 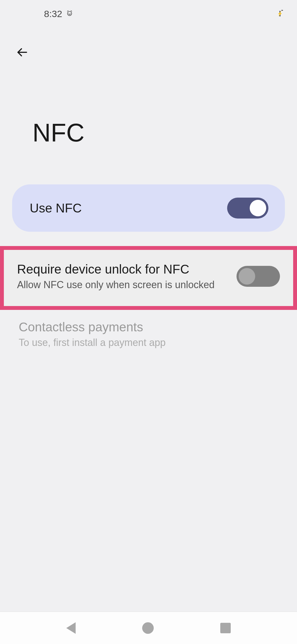 What do you see at coordinates (226, 628) in the screenshot?
I see `nav-recent-icon` at bounding box center [226, 628].